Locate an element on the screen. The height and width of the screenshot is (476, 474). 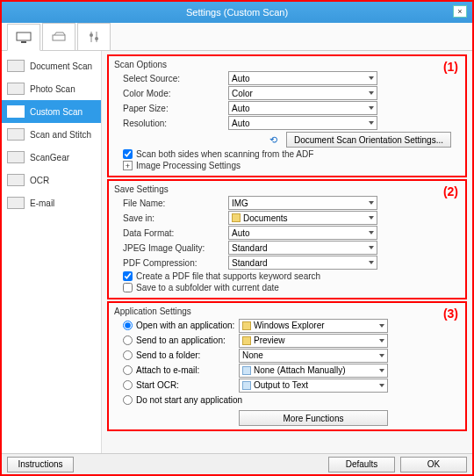
sidebar-item-scangear: ScanGear is located at coordinates (51, 157).